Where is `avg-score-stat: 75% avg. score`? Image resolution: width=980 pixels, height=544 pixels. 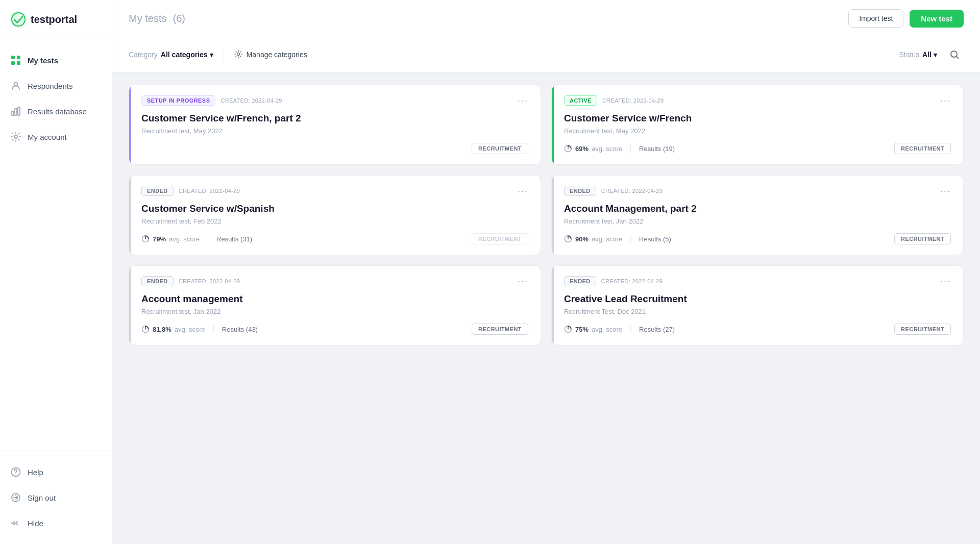 avg-score-stat: 75% avg. score is located at coordinates (593, 329).